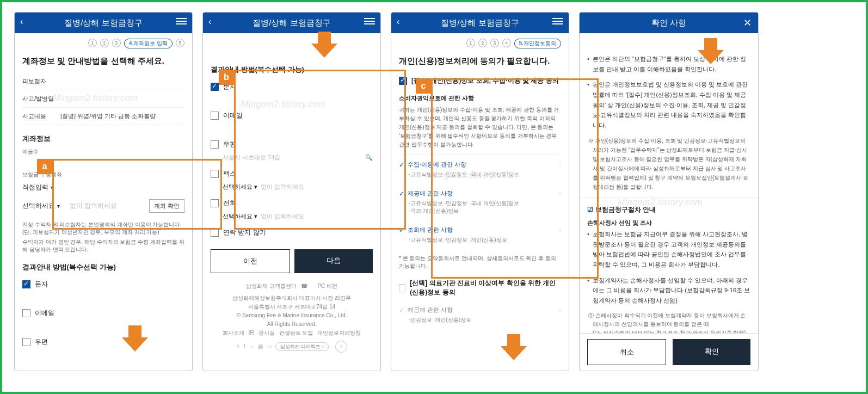 The width and height of the screenshot is (868, 394). What do you see at coordinates (369, 158) in the screenshot?
I see `search-icon: 🔍` at bounding box center [369, 158].